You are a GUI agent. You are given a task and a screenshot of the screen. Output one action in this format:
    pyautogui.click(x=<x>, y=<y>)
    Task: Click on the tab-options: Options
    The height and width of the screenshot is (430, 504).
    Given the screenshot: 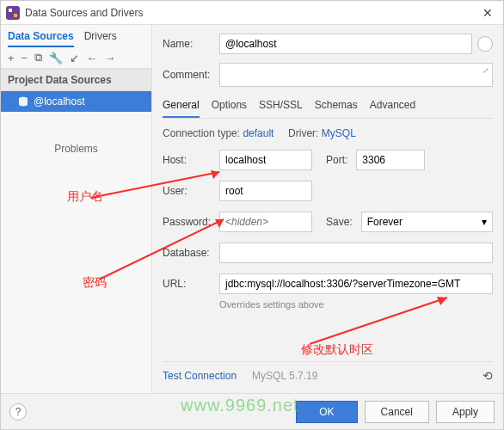 What is the action you would take?
    pyautogui.click(x=229, y=107)
    